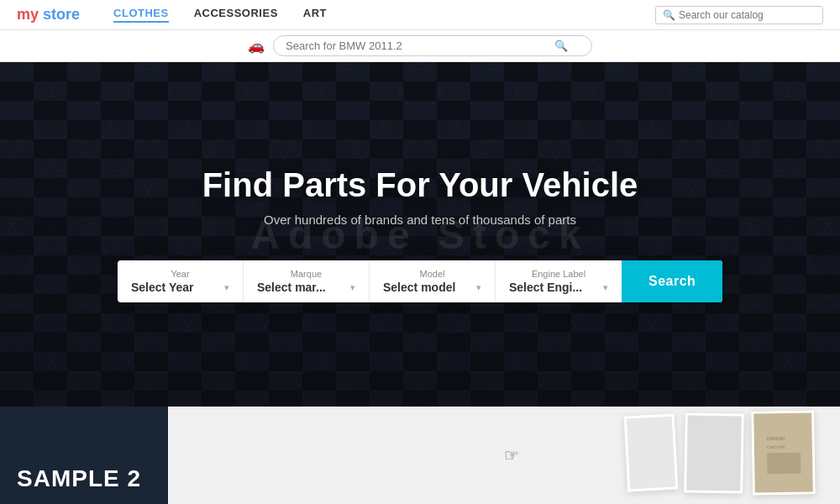  Describe the element at coordinates (748, 15) in the screenshot. I see `header-search-input` at that location.